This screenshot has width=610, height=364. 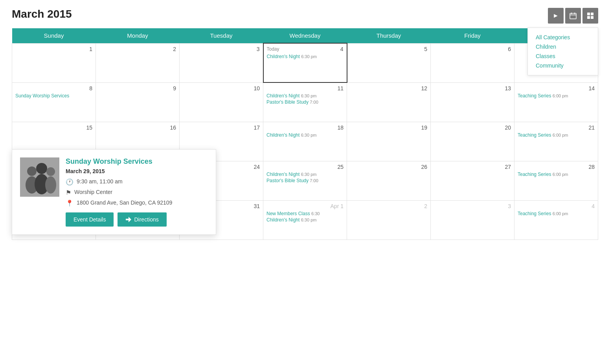 What do you see at coordinates (138, 88) in the screenshot?
I see `day-number: 9` at bounding box center [138, 88].